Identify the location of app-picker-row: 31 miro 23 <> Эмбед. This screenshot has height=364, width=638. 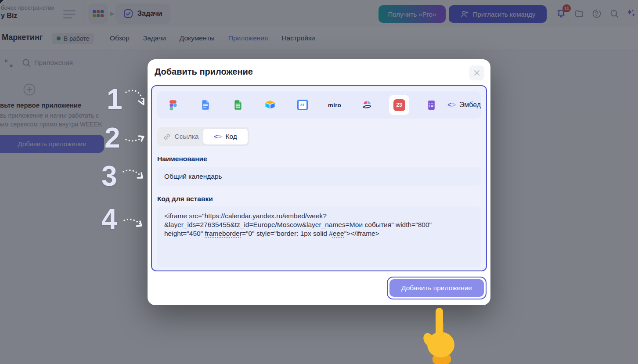
(319, 105).